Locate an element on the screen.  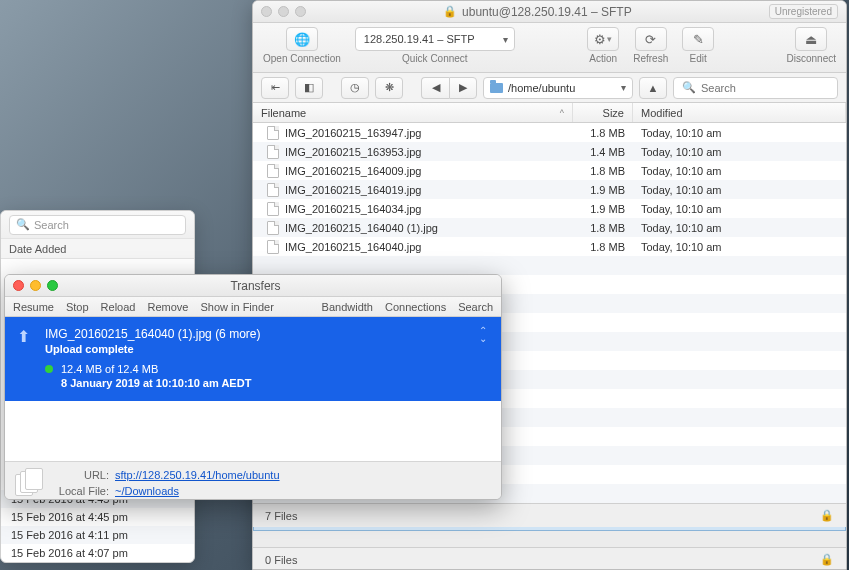
path-selector: /home/ubuntu is located at coordinates (558, 88).